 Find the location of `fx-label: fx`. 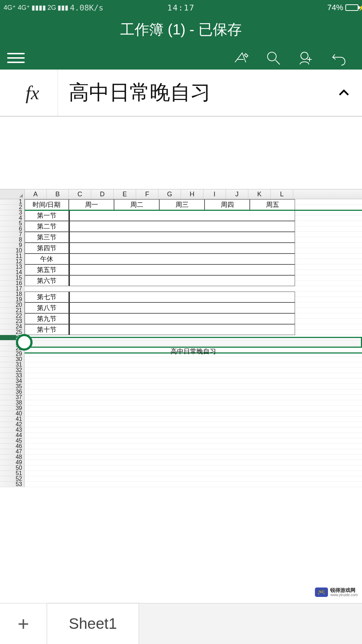

fx-label: fx is located at coordinates (33, 93).